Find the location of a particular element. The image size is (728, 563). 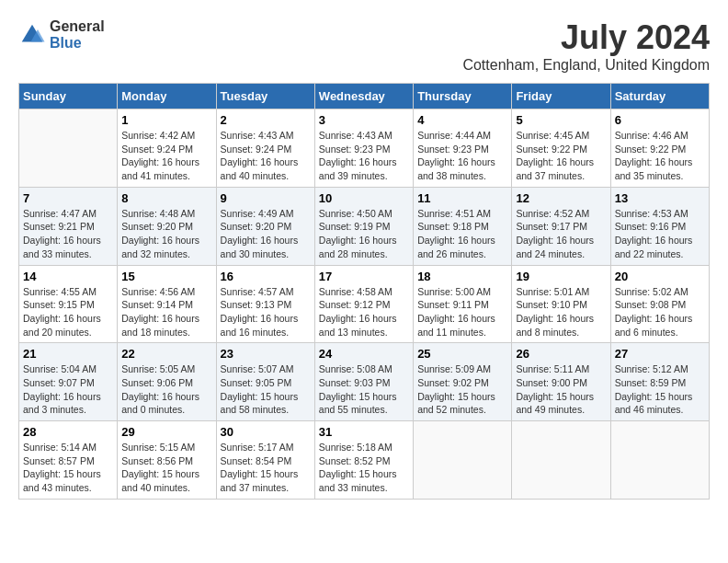

day-number: 16 is located at coordinates (266, 276).